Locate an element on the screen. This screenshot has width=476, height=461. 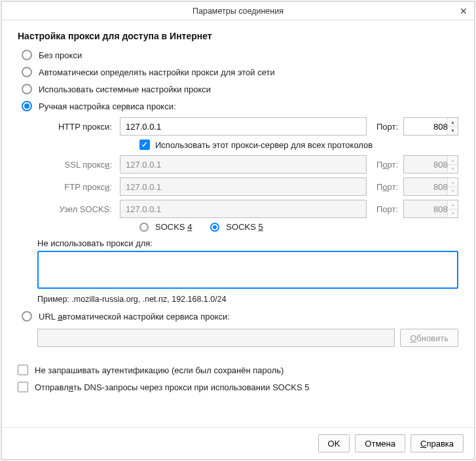
bottom-checkboxes: Не запрашивать аутентификацию (если был … is located at coordinates (238, 378).